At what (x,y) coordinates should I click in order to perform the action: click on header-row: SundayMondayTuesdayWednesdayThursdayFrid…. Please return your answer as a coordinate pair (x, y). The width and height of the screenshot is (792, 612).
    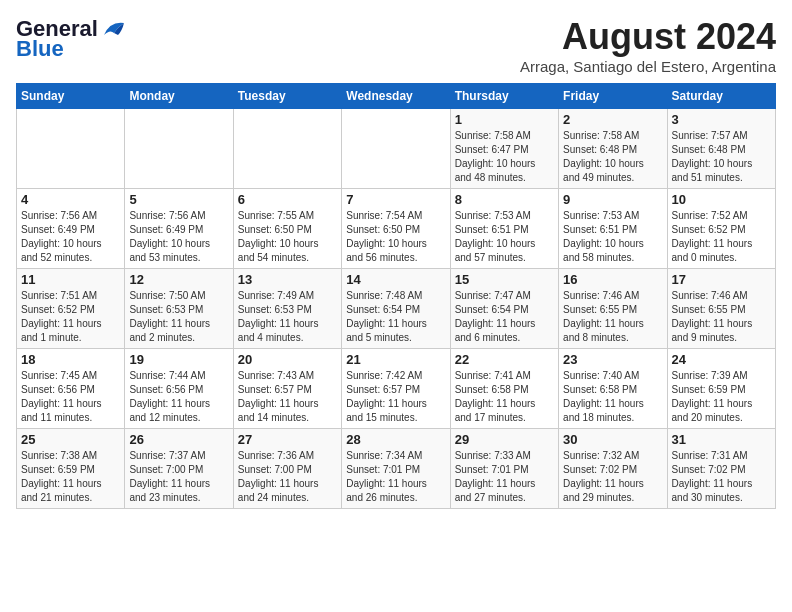
    Looking at the image, I should click on (396, 96).